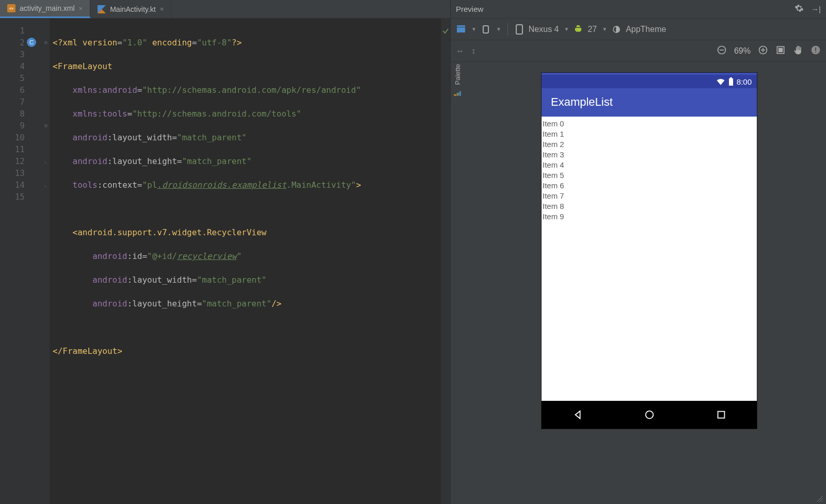 The height and width of the screenshot is (504, 826). Describe the element at coordinates (544, 29) in the screenshot. I see `device-selector: Nexus 4` at that location.